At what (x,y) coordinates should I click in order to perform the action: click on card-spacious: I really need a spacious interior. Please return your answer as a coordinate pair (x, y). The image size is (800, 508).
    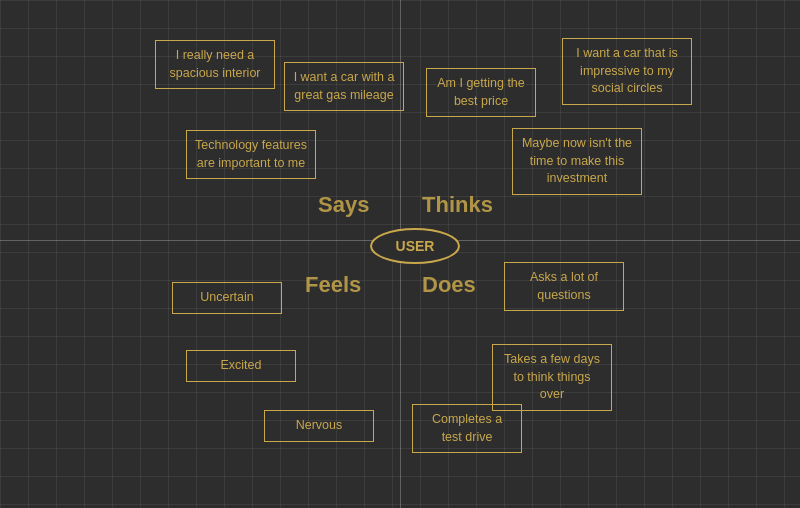
    Looking at the image, I should click on (215, 64).